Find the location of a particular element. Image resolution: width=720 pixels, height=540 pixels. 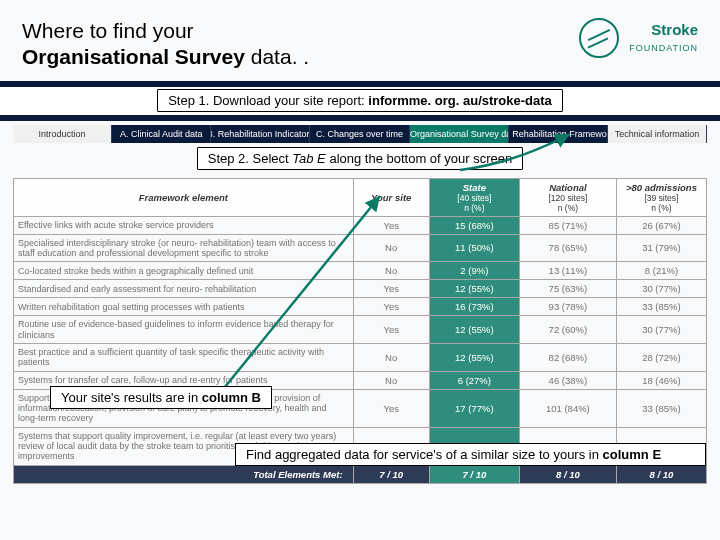

cell-state: 2 (9%) is located at coordinates (474, 271).